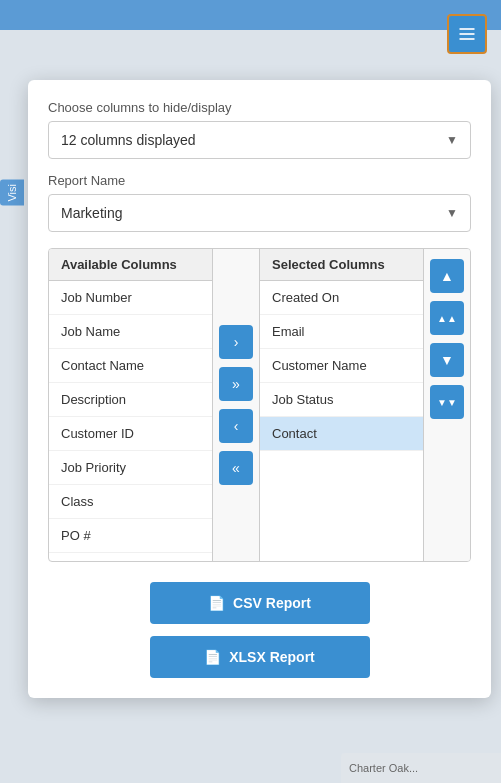 The width and height of the screenshot is (501, 783). What do you see at coordinates (130, 468) in the screenshot?
I see `list-item: Job Priority` at bounding box center [130, 468].